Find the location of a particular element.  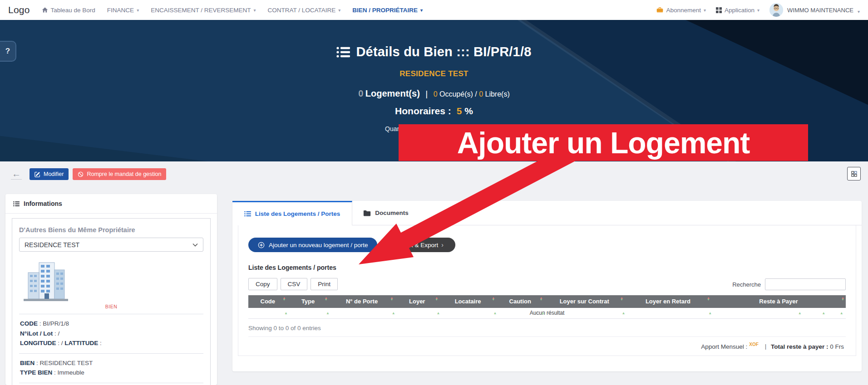

avatar is located at coordinates (776, 10).